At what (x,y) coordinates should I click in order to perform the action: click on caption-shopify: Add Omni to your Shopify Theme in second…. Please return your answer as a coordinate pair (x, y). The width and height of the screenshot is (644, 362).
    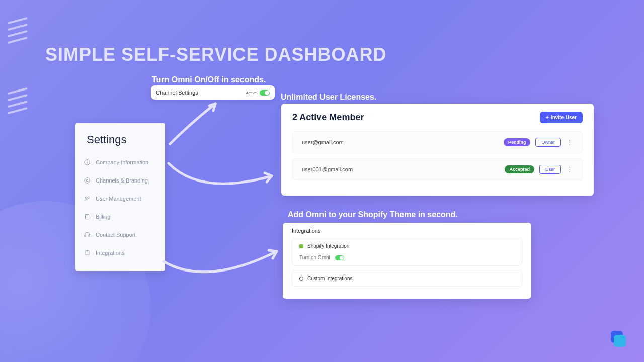
    Looking at the image, I should click on (373, 215).